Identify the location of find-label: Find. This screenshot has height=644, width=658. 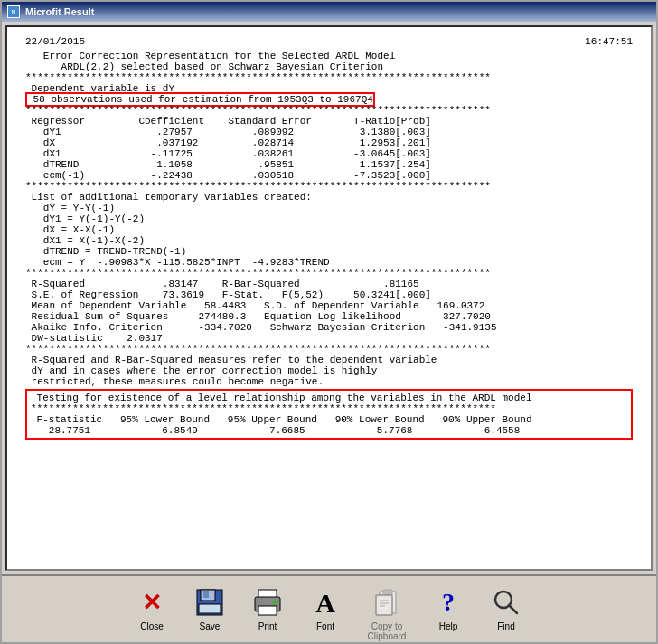
(506, 626).